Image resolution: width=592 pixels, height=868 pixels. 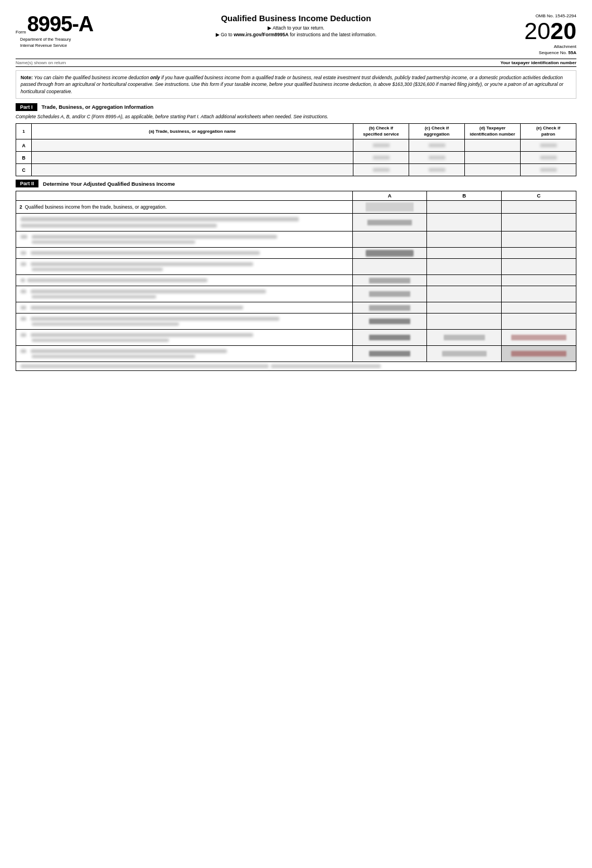 I want to click on row-blurred-7-b, so click(x=464, y=308).